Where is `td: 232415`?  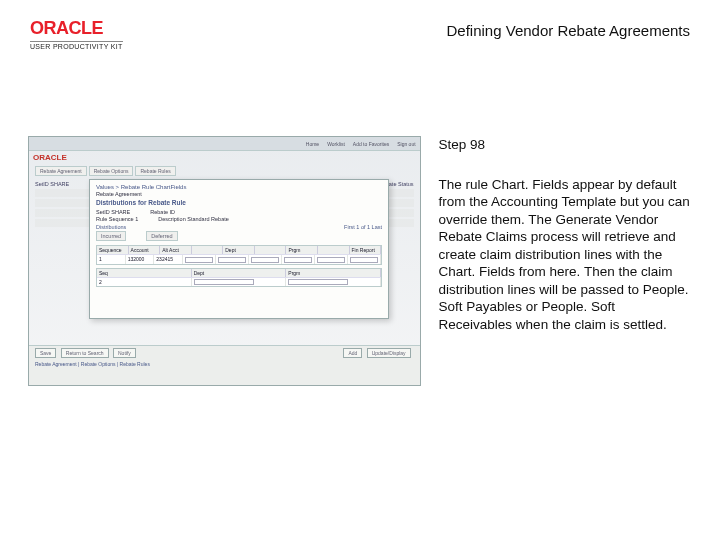 td: 232415 is located at coordinates (168, 260).